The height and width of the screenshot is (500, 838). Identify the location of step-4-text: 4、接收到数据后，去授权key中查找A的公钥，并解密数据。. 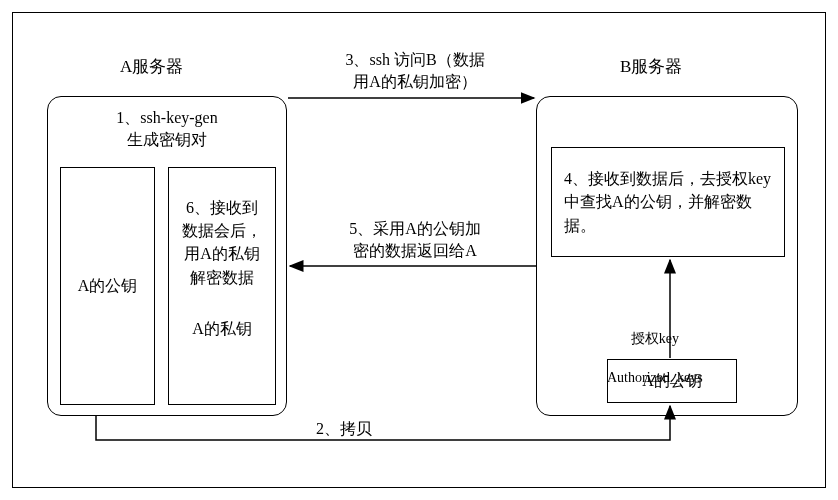
(668, 202).